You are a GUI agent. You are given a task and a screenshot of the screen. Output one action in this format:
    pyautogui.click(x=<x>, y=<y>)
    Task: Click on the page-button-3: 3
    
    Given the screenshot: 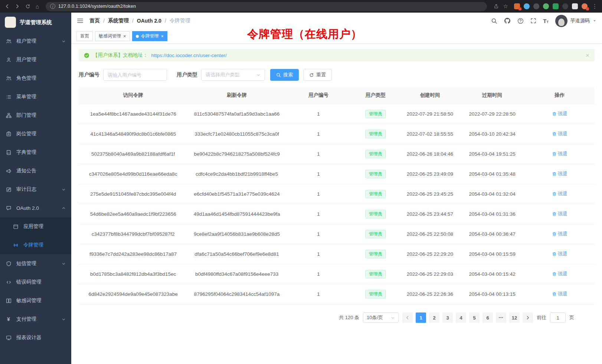 What is the action you would take?
    pyautogui.click(x=448, y=318)
    